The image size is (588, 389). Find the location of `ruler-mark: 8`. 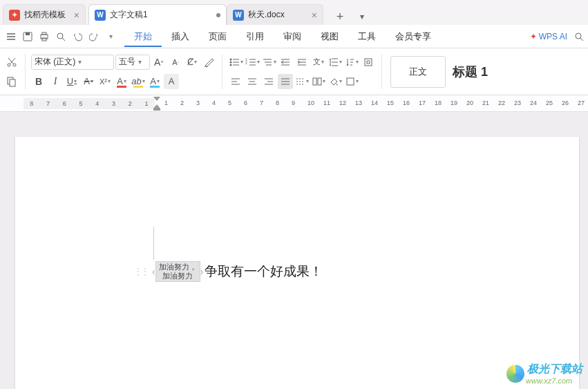

ruler-mark: 8 is located at coordinates (278, 103).